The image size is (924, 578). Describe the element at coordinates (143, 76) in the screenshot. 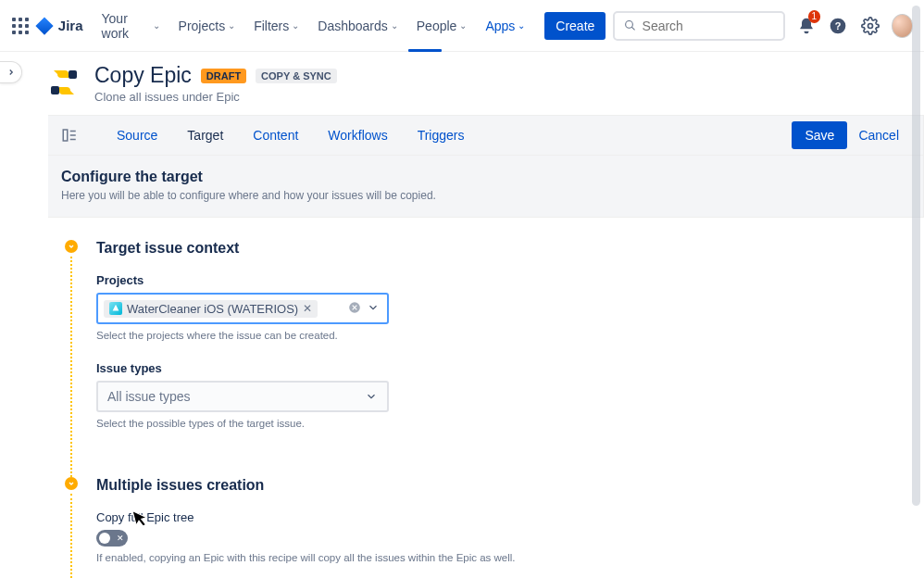

I see `page-title: Copy Epic` at that location.